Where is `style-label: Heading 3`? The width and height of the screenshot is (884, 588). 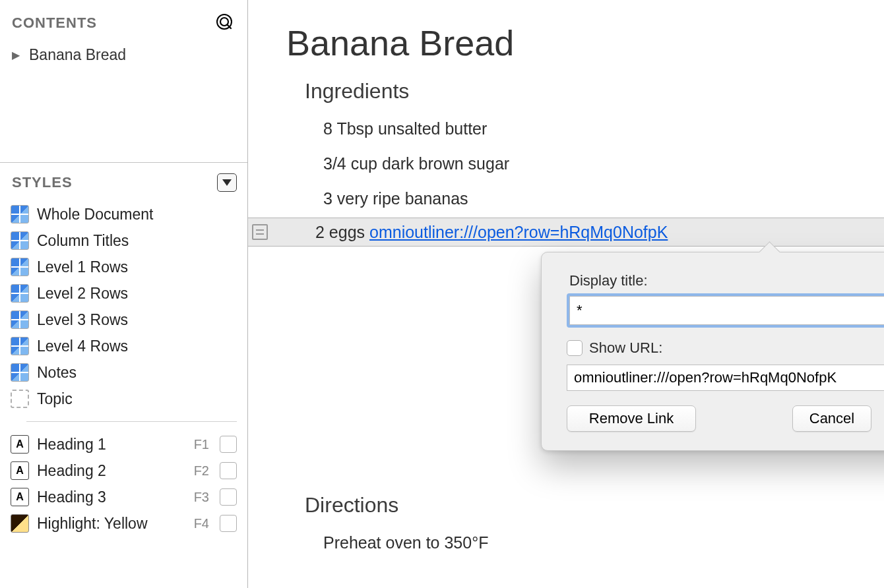 style-label: Heading 3 is located at coordinates (111, 497).